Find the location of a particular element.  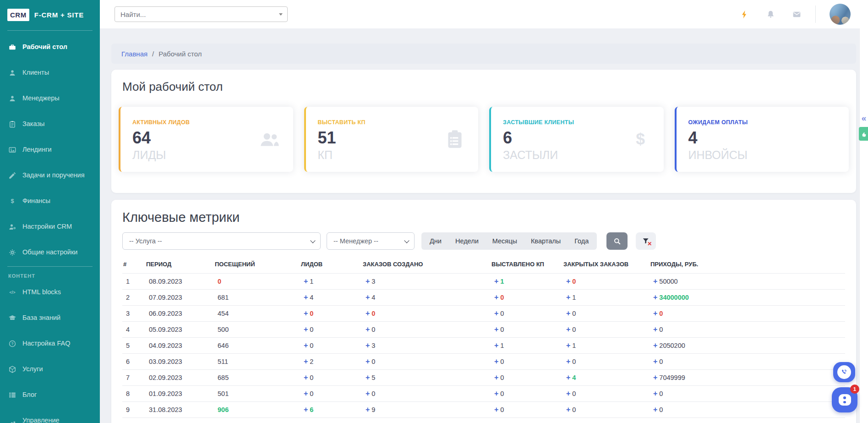

code-icon: </> is located at coordinates (12, 292).